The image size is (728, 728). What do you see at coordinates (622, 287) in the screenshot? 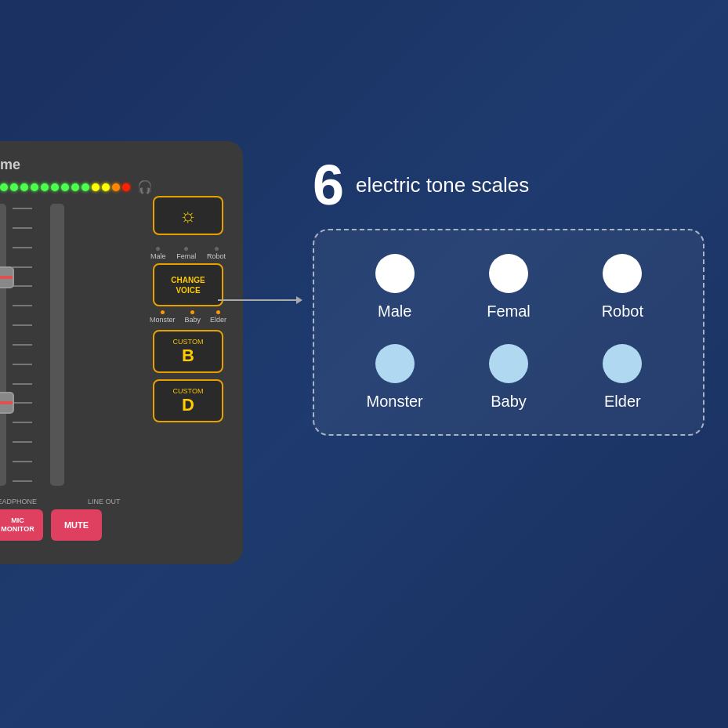
I see `voice-item-robot: Robot` at bounding box center [622, 287].